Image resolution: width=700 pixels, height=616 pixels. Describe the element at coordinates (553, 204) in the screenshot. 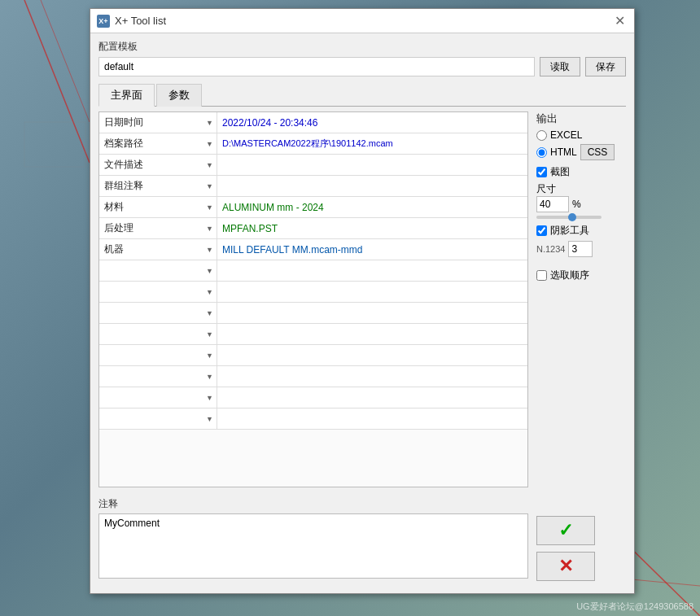

I see `size-input` at that location.